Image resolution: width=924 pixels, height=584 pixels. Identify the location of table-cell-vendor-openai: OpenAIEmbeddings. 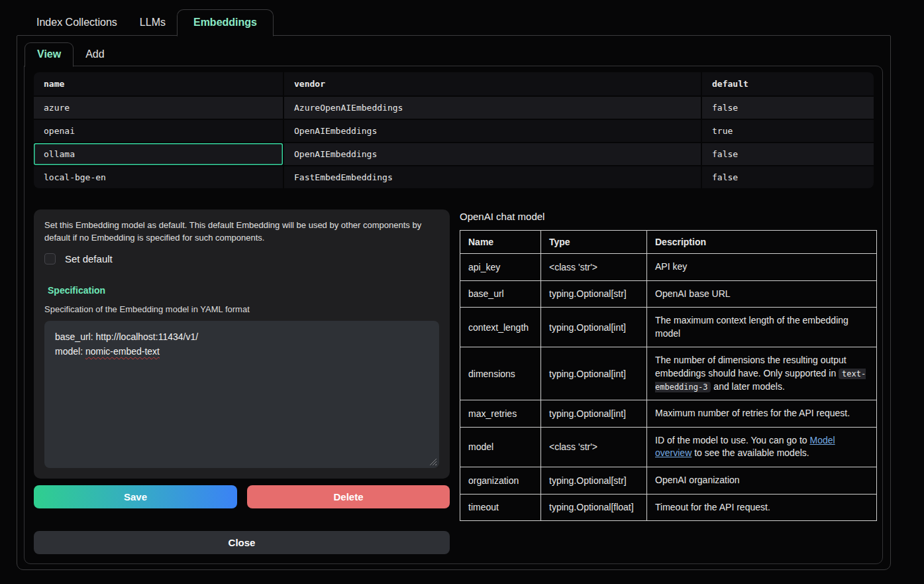
(493, 131).